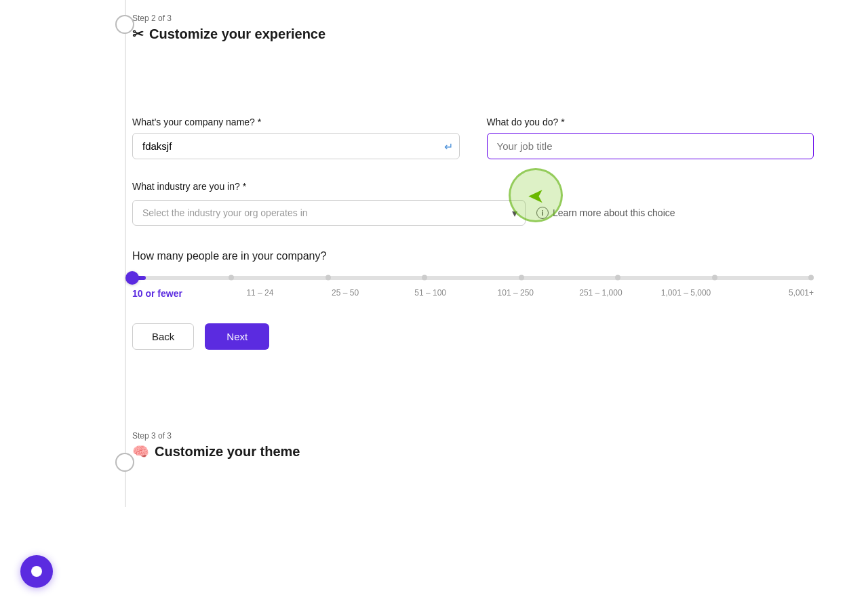  Describe the element at coordinates (138, 34) in the screenshot. I see `step2-icon: ✂` at that location.